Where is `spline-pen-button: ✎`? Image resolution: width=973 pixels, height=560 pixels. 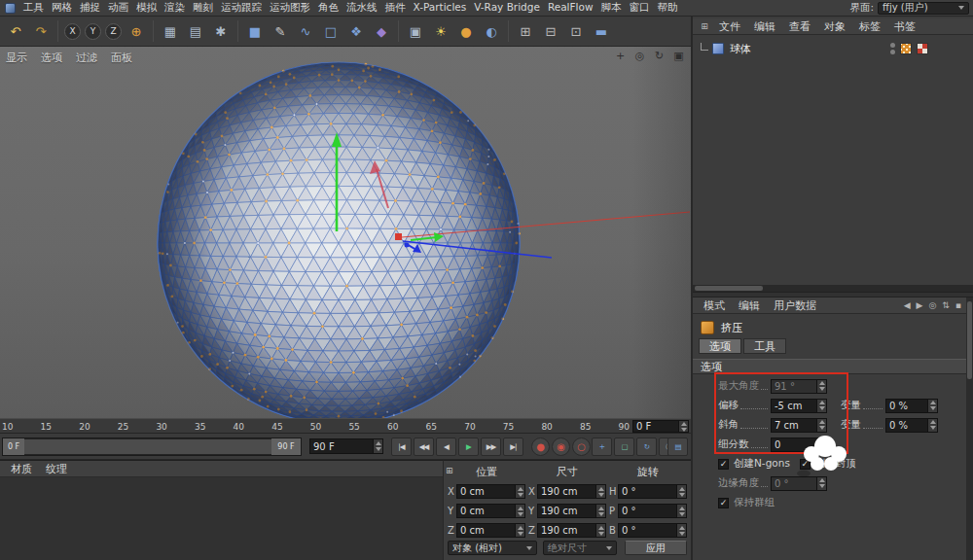
spline-pen-button: ✎ is located at coordinates (280, 31).